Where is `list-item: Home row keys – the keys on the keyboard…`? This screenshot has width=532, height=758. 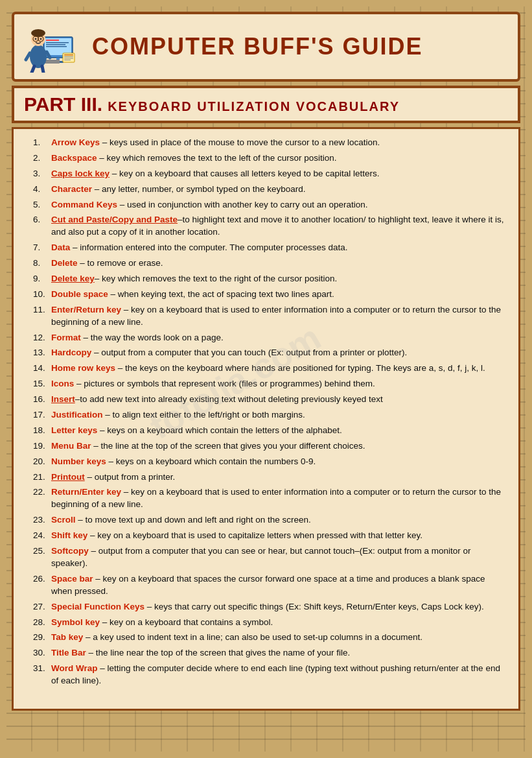 list-item: Home row keys – the keys on the keyboard… is located at coordinates (270, 368).